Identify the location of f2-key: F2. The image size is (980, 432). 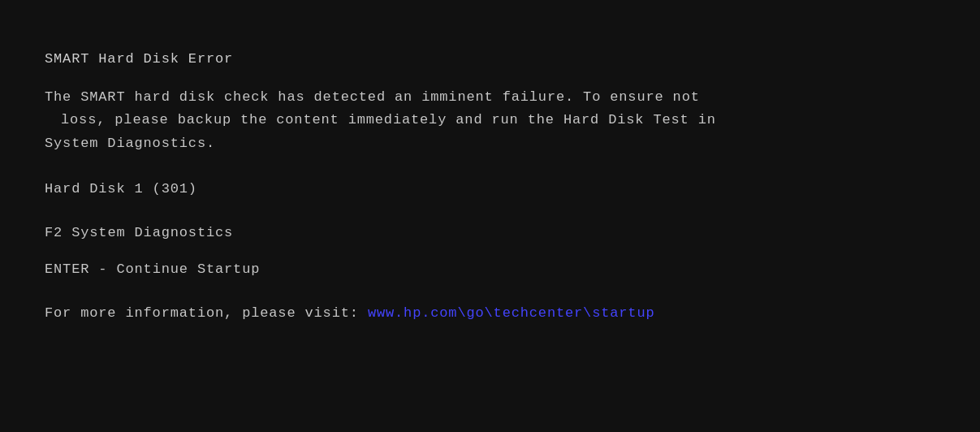
(54, 232).